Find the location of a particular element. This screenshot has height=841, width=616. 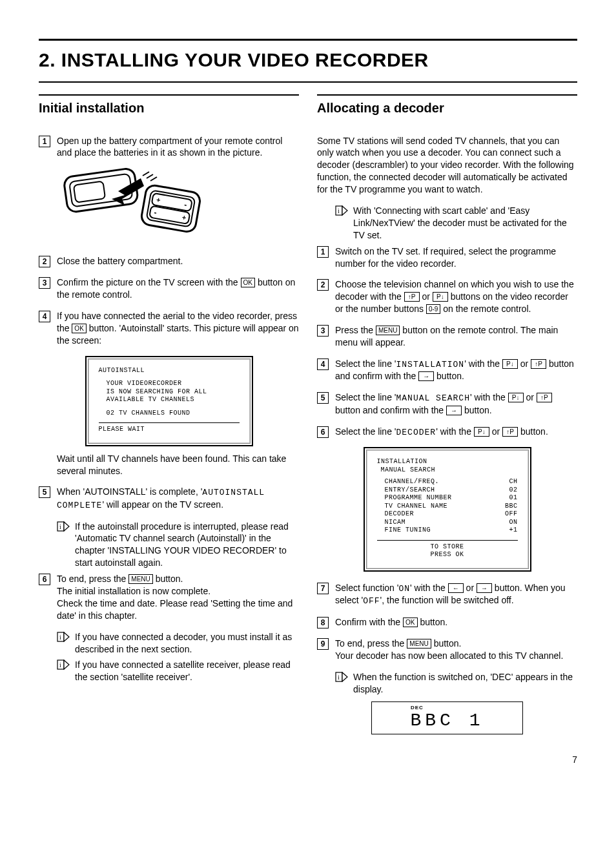

heading-allocating-decoder: Allocating a decoder is located at coordinates (447, 106).